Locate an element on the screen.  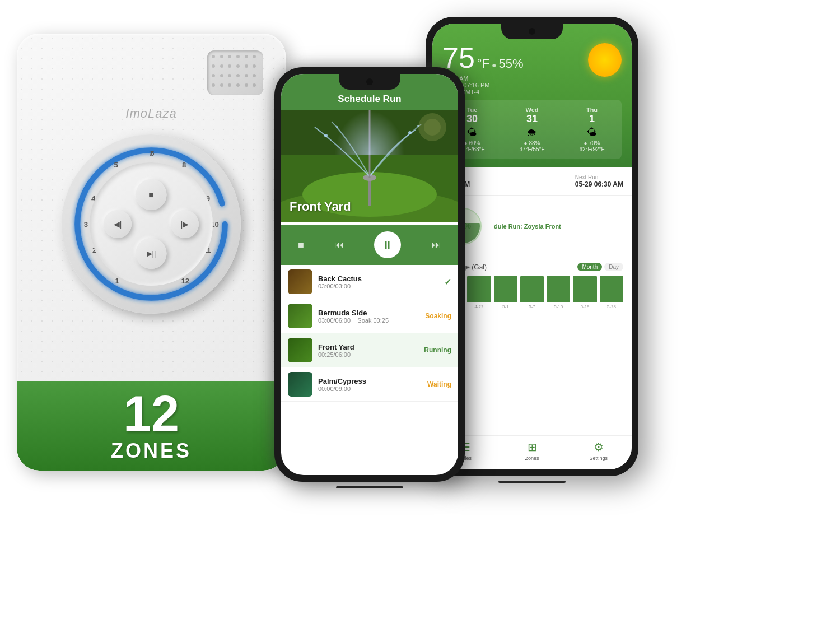
next-button: |▶ is located at coordinates (185, 224).